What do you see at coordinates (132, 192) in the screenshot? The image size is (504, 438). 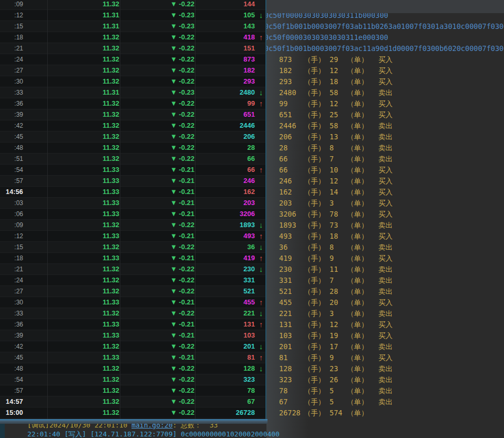 I see `tick-row: 14:5611.33▼ -0.21162` at bounding box center [132, 192].